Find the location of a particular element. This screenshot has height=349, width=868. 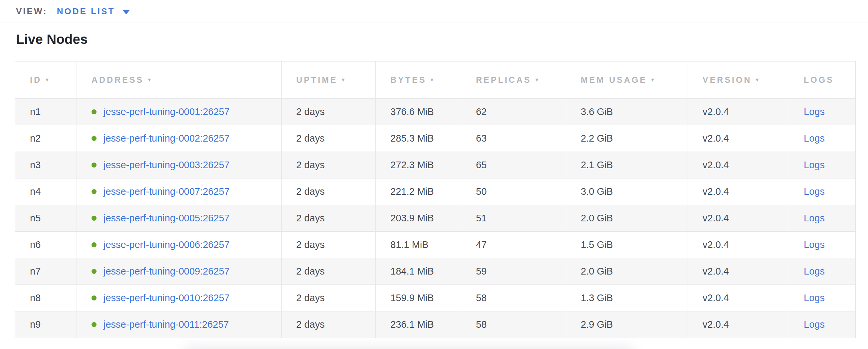

cell-bytes: 184.1 MiB is located at coordinates (418, 271).